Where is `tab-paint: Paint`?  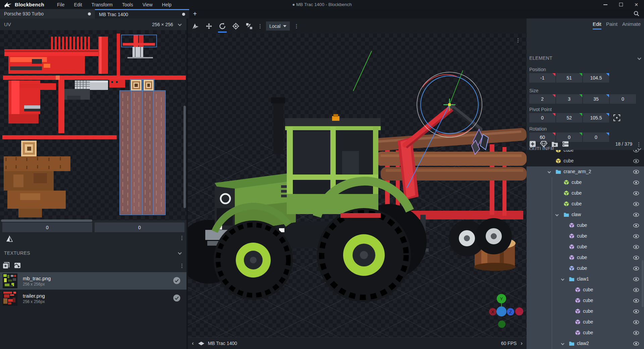
tab-paint: Paint is located at coordinates (612, 26).